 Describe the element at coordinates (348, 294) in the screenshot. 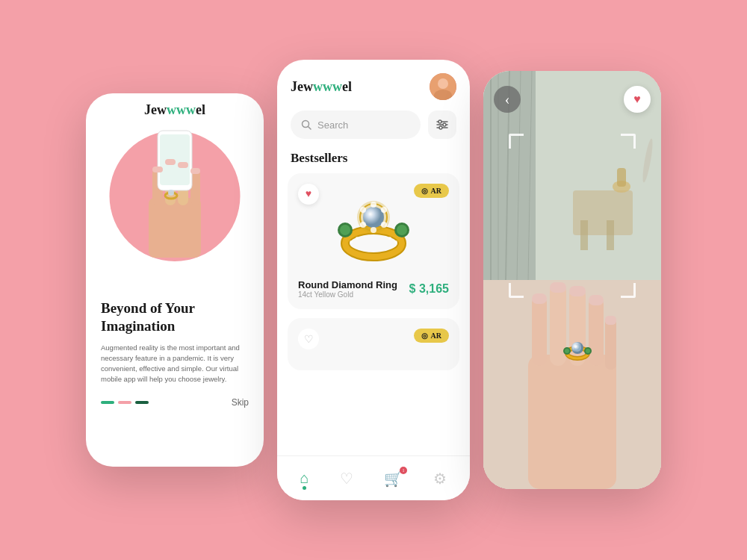

I see `card-subtitle: 14ct Yellow Gold` at that location.